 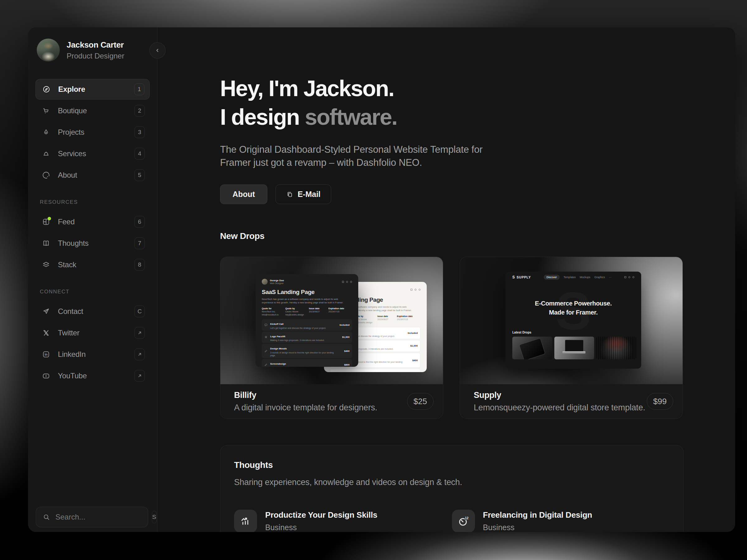 I want to click on supply-nav: Discover Templates Mockups Graphics ···, so click(x=577, y=277).